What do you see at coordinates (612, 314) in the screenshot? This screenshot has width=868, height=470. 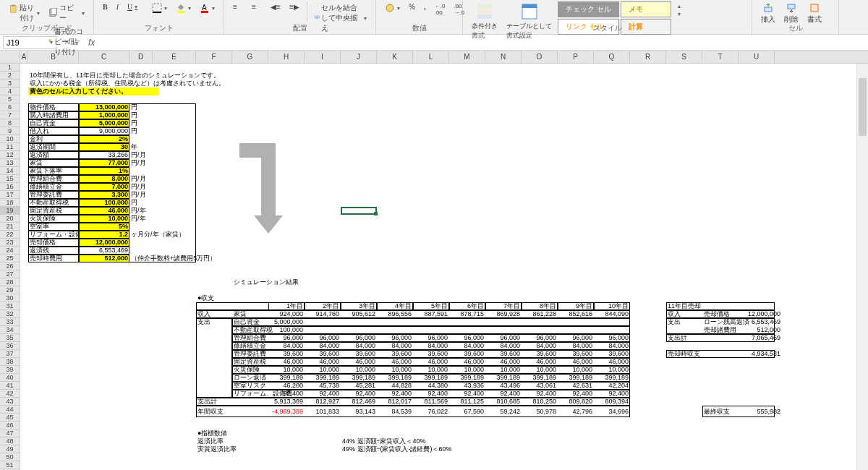 I see `rent-val: 844,090` at bounding box center [612, 314].